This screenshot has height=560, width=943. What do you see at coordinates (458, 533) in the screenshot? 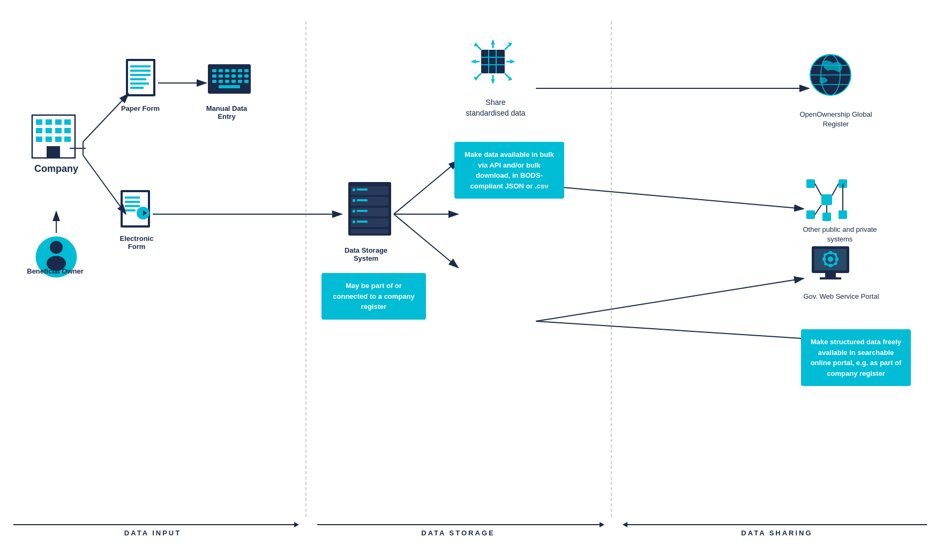
I see `data-storage-label-bottom: DATA STORAGE` at bounding box center [458, 533].